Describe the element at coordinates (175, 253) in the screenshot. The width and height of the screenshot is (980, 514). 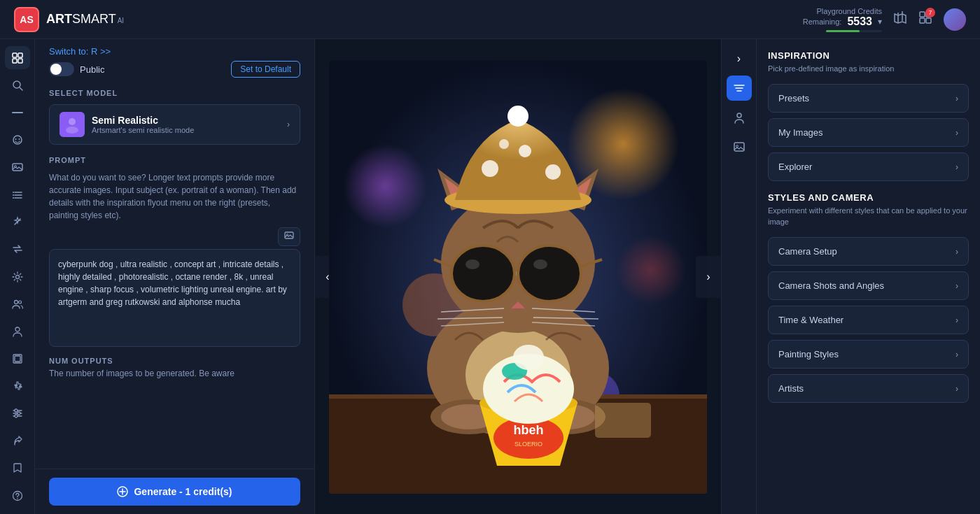
I see `prompt-section: PROMPT What do you want to see? Longer t…` at that location.